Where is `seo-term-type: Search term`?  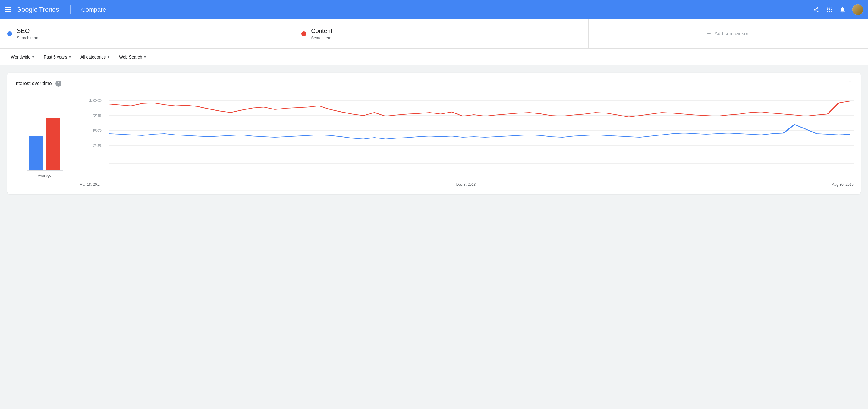 seo-term-type: Search term is located at coordinates (28, 38).